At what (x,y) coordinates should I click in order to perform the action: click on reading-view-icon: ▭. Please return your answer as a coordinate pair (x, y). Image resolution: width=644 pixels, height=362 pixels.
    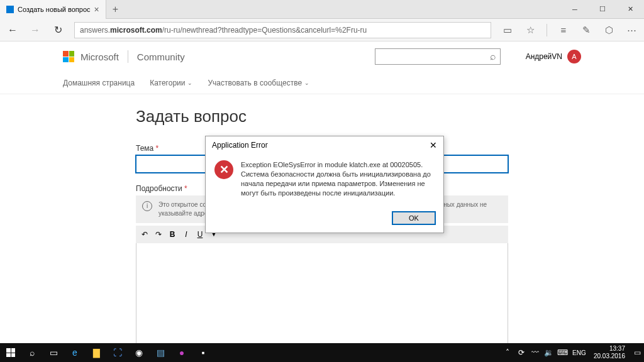
    Looking at the image, I should click on (508, 30).